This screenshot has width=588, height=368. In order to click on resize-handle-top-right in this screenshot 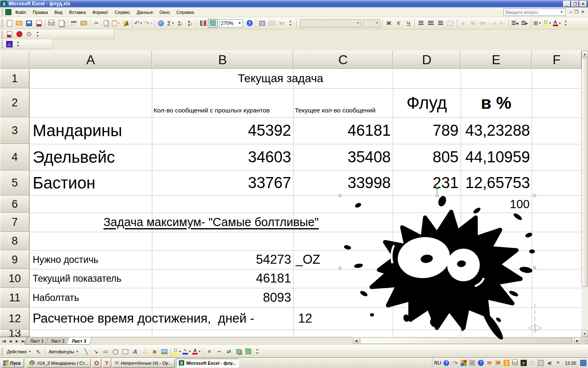, I will do `click(535, 195)`.